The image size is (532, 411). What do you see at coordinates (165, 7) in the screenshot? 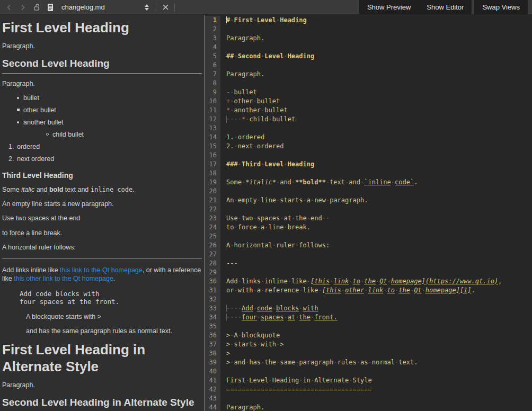
I see `close-icon` at bounding box center [165, 7].